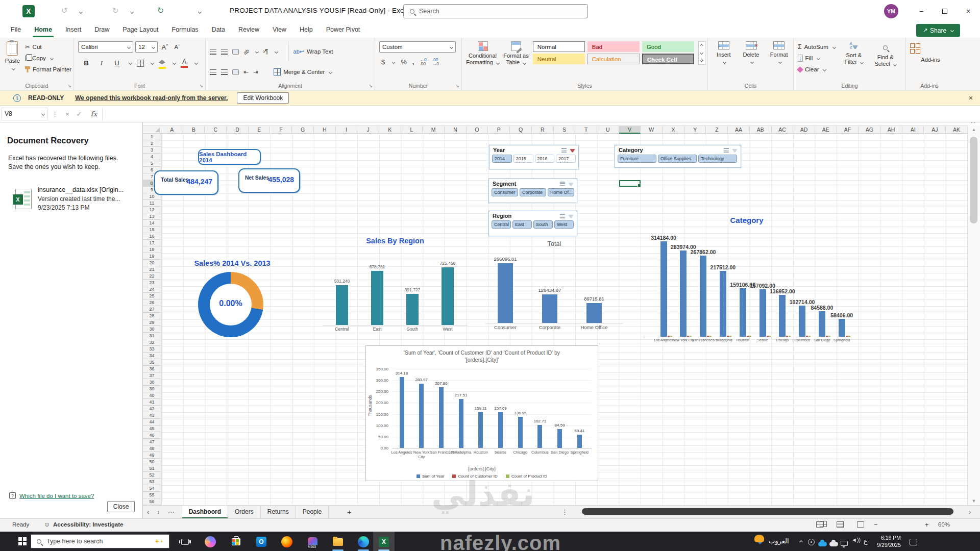 This screenshot has width=980, height=551. What do you see at coordinates (152, 429) in the screenshot?
I see `row-header-45: 45` at bounding box center [152, 429].